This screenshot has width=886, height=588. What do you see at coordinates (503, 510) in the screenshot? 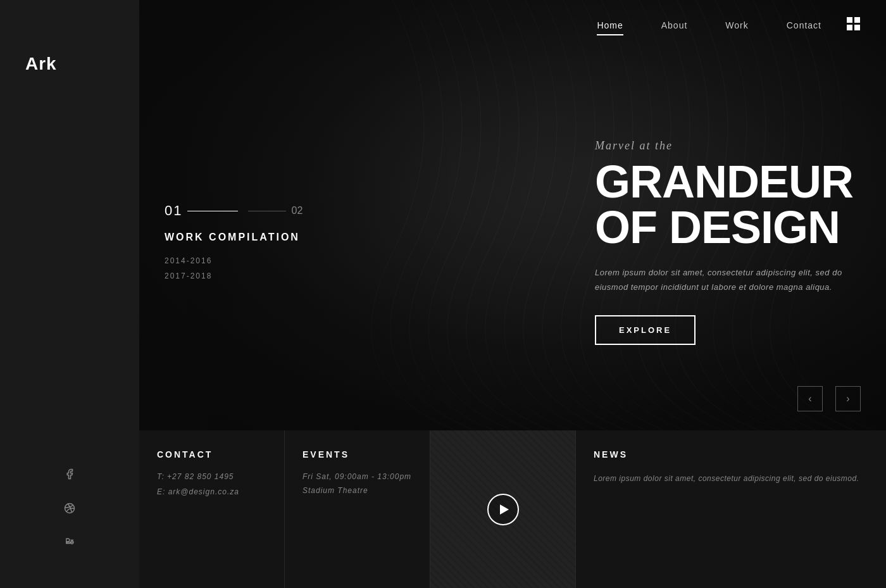
I see `play-button` at bounding box center [503, 510].